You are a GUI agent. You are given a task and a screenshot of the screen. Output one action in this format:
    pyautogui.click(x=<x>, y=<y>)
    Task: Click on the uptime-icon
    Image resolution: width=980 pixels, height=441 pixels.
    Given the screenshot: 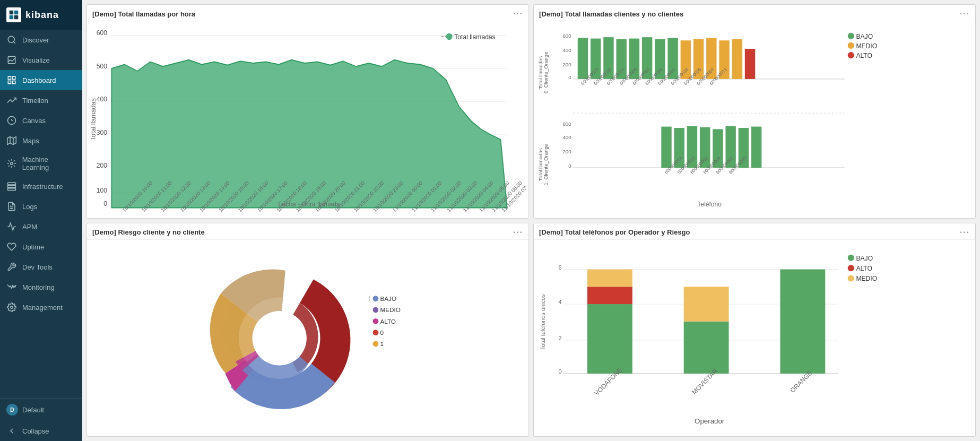 What is the action you would take?
    pyautogui.click(x=12, y=247)
    